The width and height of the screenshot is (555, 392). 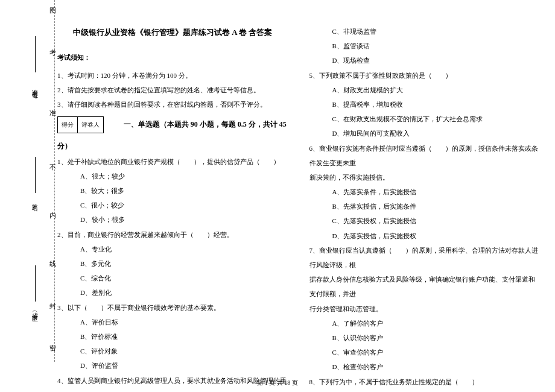 What do you see at coordinates (173, 162) in the screenshot?
I see `question-stem: 1、处于补缺式地位的商业银行资产规模（ ），提供的信贷产品（ ）` at bounding box center [173, 162].